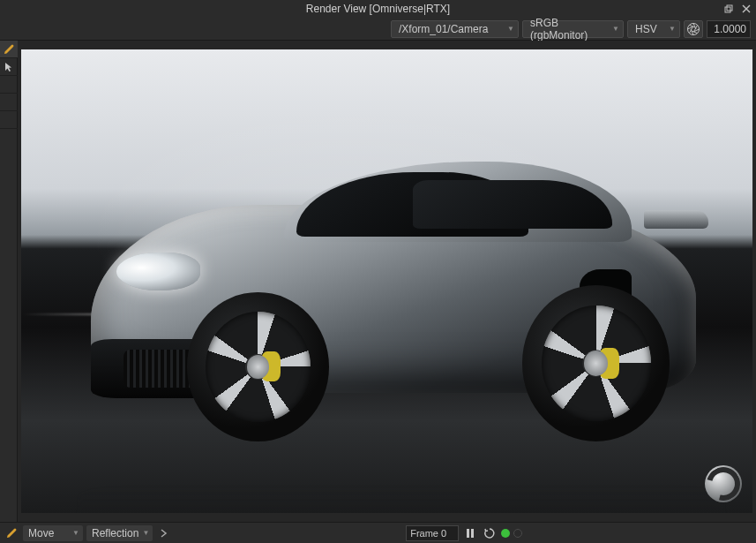 The height and width of the screenshot is (543, 756). I want to click on aov-dropdown: Reflection ▼, so click(120, 533).